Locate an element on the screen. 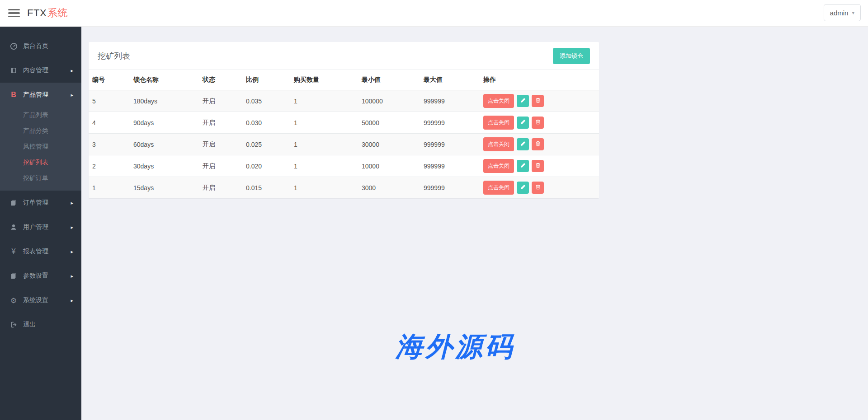 Image resolution: width=868 pixels, height=420 pixels. table-row: 5 180days 开启 0.035 1 100000 999999 点击关闭 is located at coordinates (344, 101).